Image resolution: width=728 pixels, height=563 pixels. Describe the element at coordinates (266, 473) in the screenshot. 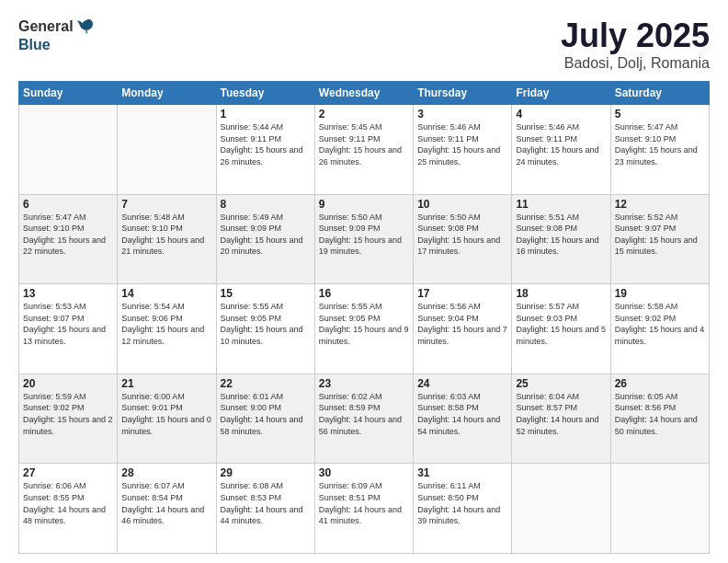

I see `day-number: 29` at that location.